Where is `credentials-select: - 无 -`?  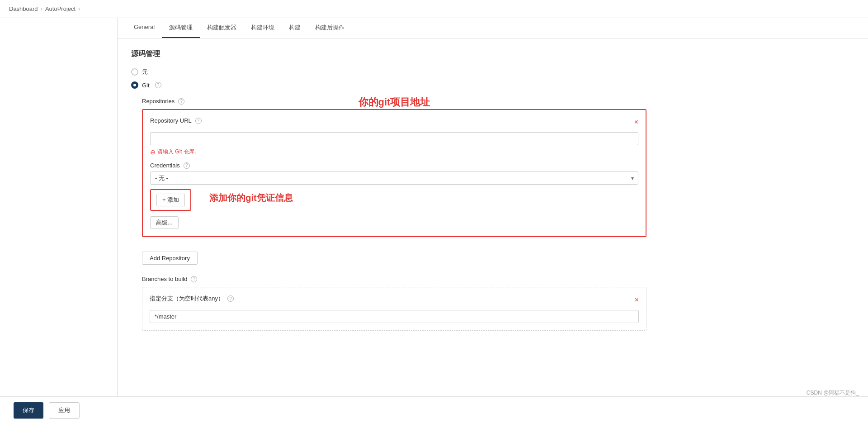 credentials-select: - 无 - is located at coordinates (394, 178).